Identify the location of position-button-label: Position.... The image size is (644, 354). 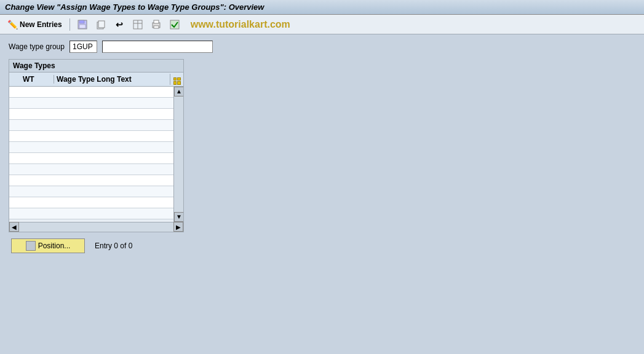
(54, 246).